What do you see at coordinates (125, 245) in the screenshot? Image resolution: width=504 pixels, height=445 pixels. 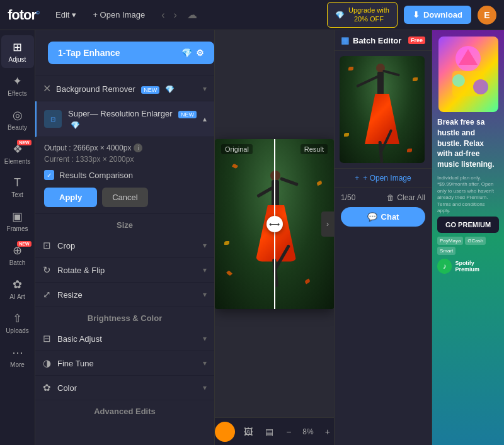 I see `crop-tool: ⊡ Crop ▾` at bounding box center [125, 245].